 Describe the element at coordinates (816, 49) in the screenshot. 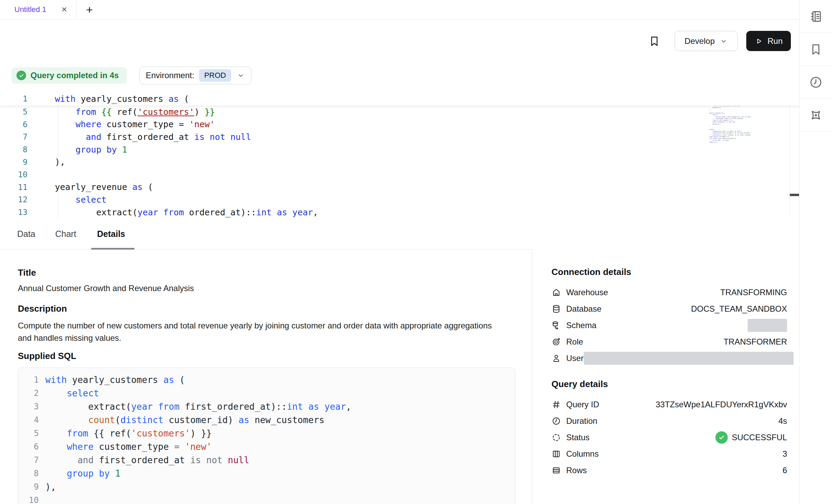

I see `bookmark-icon` at that location.